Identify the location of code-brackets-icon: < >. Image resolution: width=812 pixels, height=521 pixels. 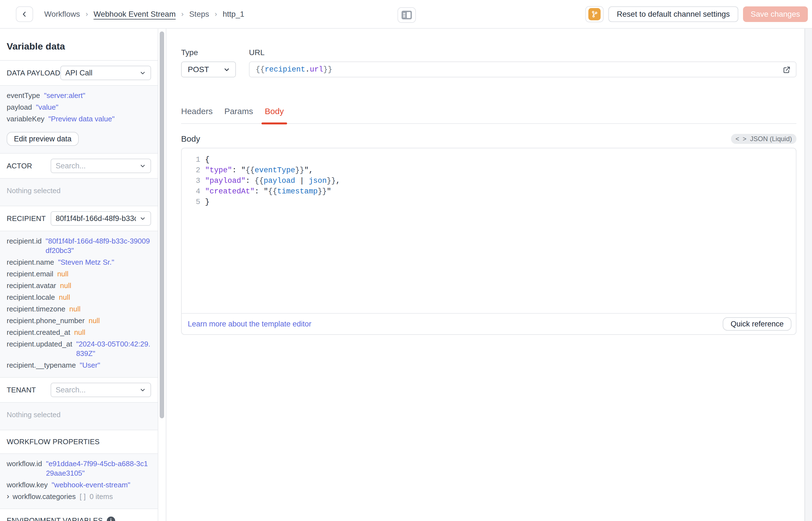
(741, 139).